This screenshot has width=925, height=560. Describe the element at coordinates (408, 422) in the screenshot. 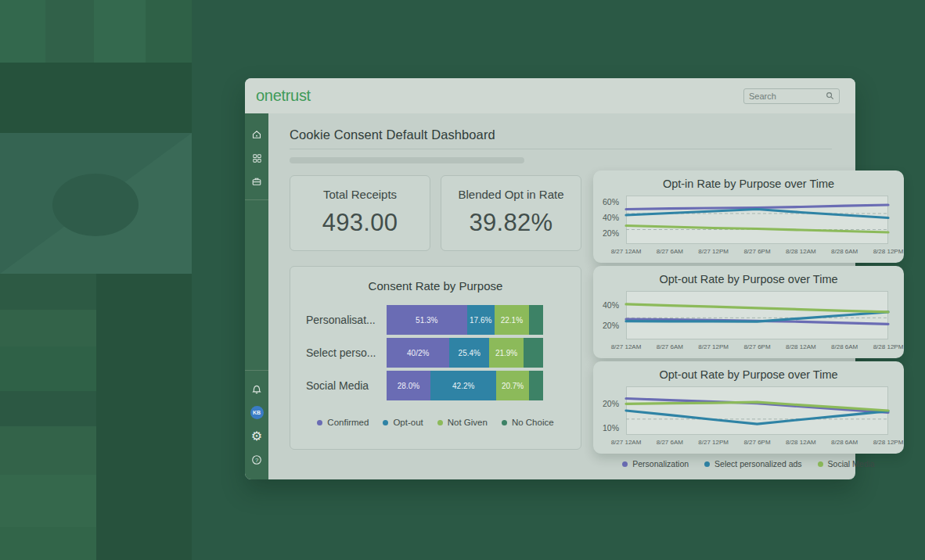

I see `legend-label: Opt-out` at that location.